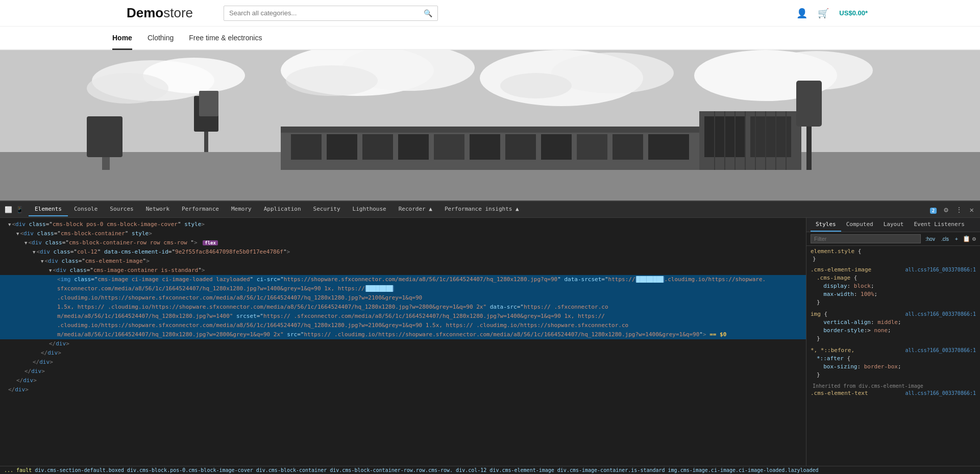 This screenshot has height=474, width=980. Describe the element at coordinates (941, 269) in the screenshot. I see `style-source-2: all.css?166_003370866:1` at that location.